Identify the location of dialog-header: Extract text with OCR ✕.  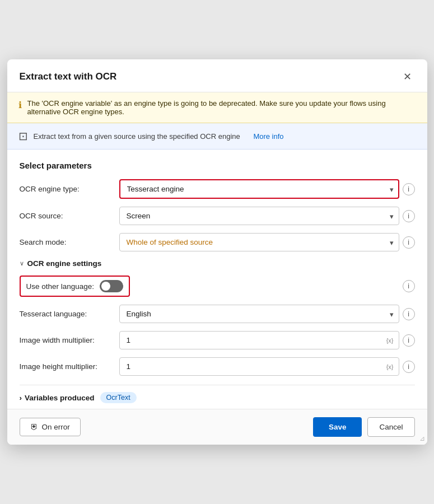
(217, 76).